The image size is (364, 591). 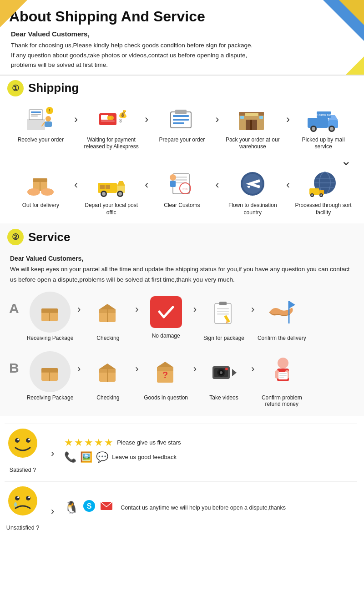 What do you see at coordinates (23, 504) in the screenshot?
I see `unsatisfied-emoji` at bounding box center [23, 504].